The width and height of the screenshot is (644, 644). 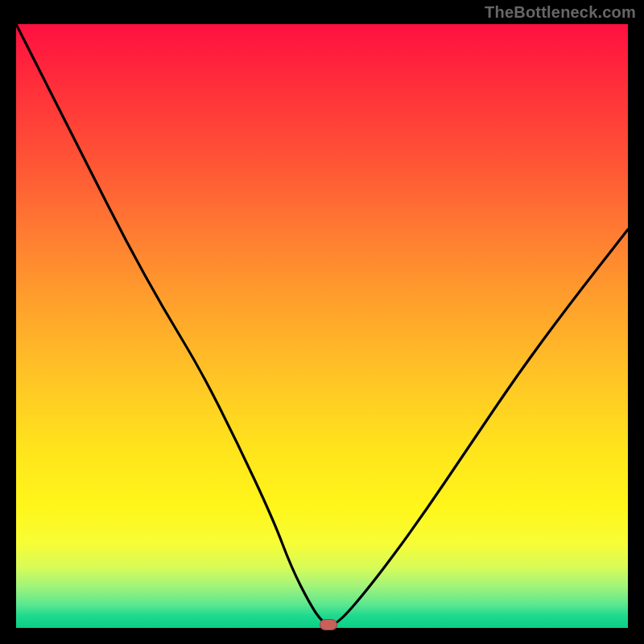 I want to click on min-point-marker, so click(x=328, y=625).